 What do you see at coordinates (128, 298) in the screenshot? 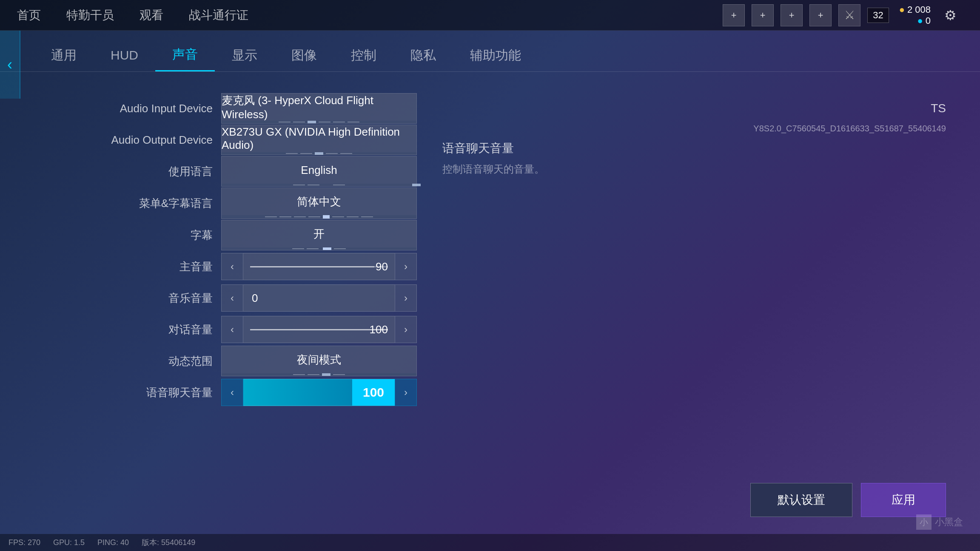
I see `music-volume-label: 音乐音量` at bounding box center [128, 298].